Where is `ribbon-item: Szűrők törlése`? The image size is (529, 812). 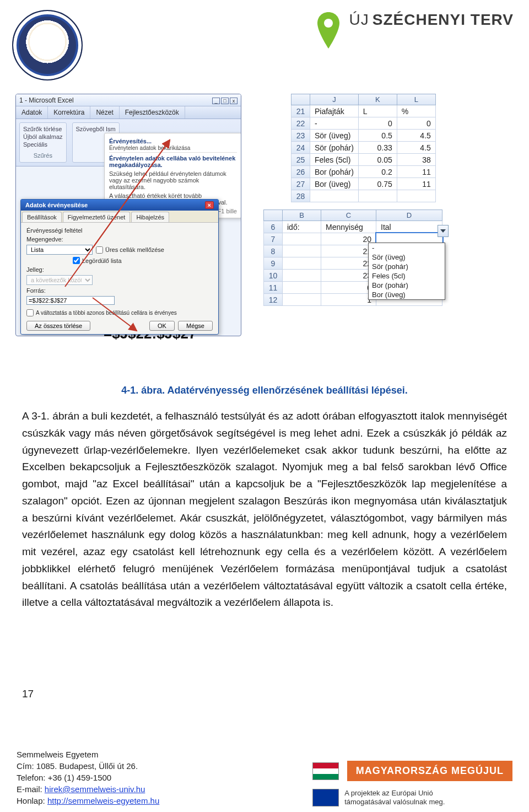 ribbon-item: Szűrők törlése is located at coordinates (43, 129).